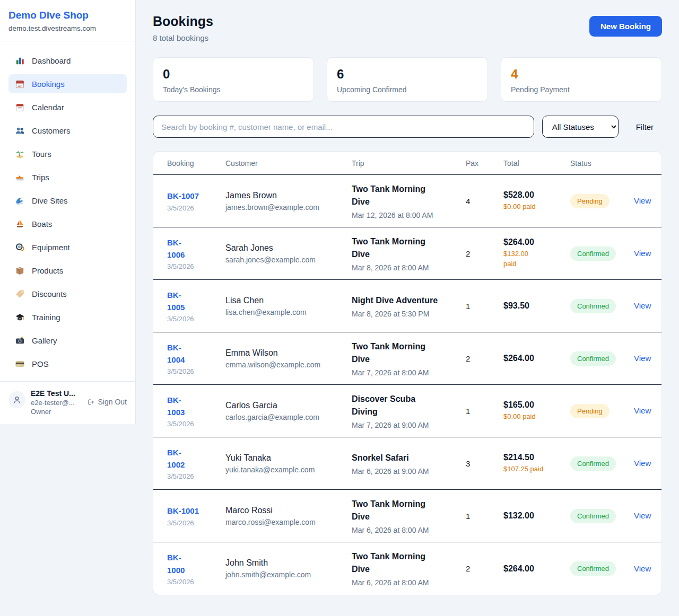 The image size is (679, 616). What do you see at coordinates (56, 402) in the screenshot?
I see `user-meta: E2E Test U... e2e-tester@... Owner` at bounding box center [56, 402].